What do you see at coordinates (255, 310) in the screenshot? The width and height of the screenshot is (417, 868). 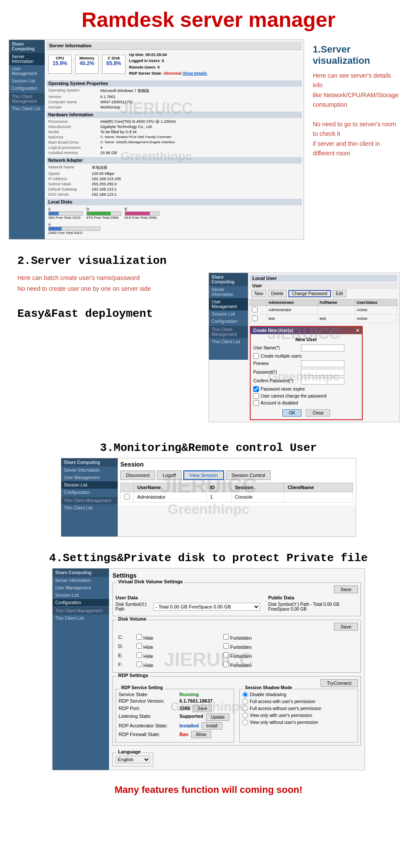 I see `row1-check` at bounding box center [255, 310].